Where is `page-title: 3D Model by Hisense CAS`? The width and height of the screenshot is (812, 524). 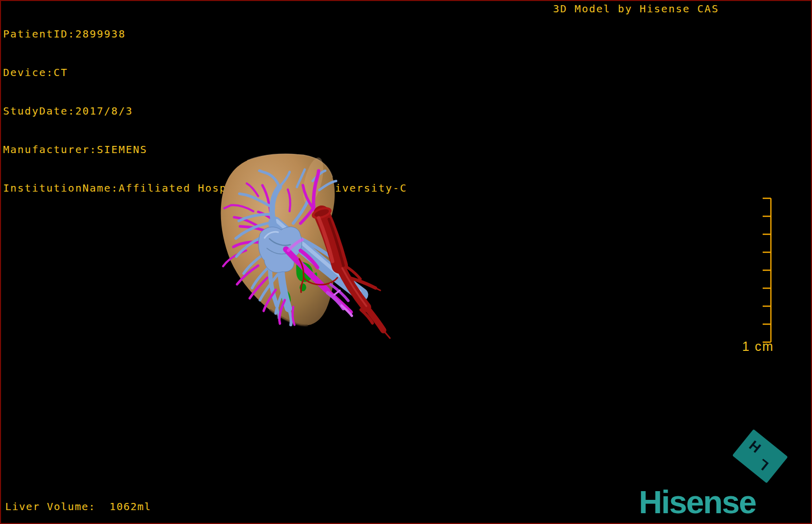
page-title: 3D Model by Hisense CAS is located at coordinates (636, 9).